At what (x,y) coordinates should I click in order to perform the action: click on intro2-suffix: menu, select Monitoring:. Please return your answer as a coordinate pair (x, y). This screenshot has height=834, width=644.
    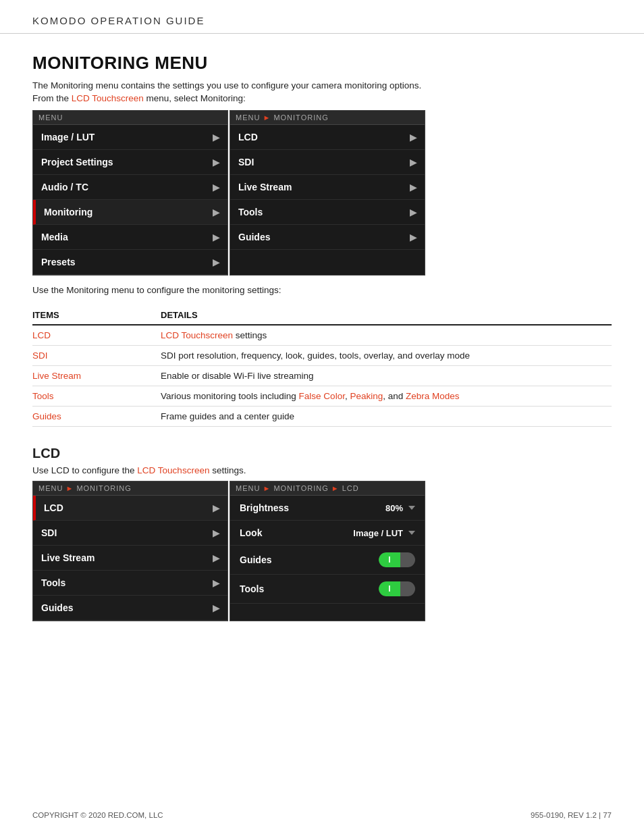
    Looking at the image, I should click on (194, 99).